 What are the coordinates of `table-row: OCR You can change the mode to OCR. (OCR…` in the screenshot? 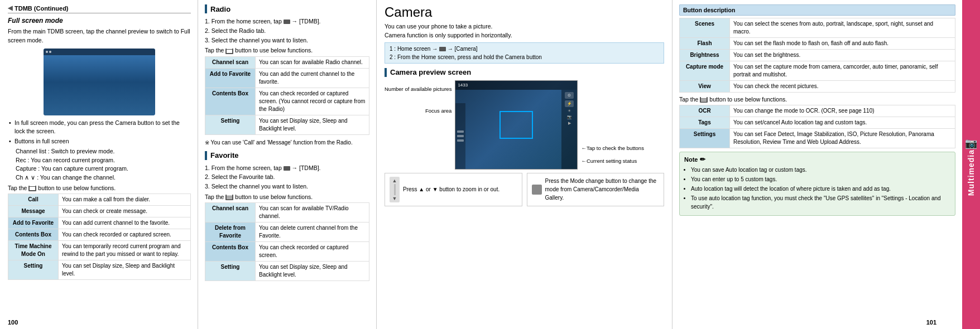 It's located at (818, 112).